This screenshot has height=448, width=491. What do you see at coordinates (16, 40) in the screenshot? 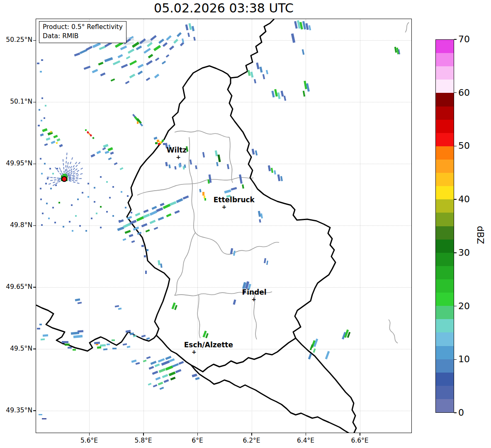
I see `y-tick-label: 50.25°N` at bounding box center [16, 40].